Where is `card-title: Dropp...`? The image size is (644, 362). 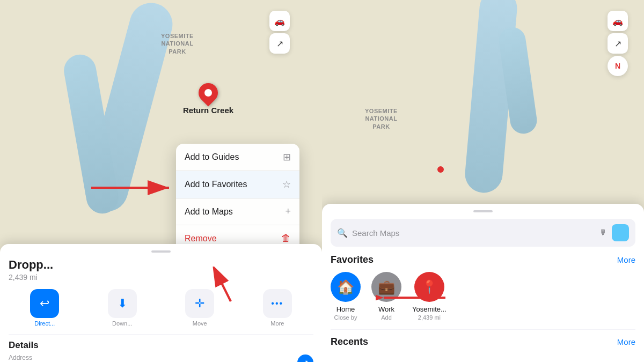 card-title: Dropp... is located at coordinates (161, 265).